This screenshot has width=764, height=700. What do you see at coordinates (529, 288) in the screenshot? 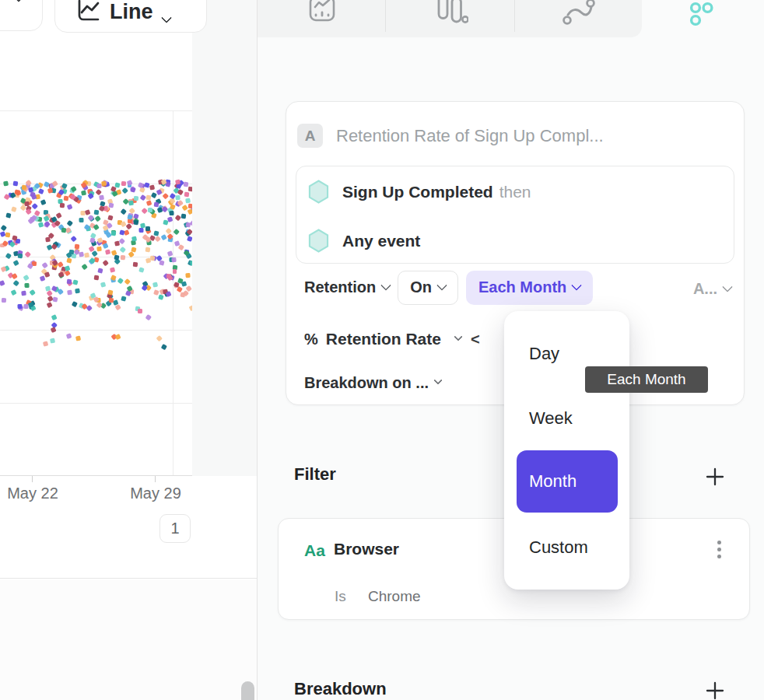
I see `interval-dropdown: Each Month` at bounding box center [529, 288].